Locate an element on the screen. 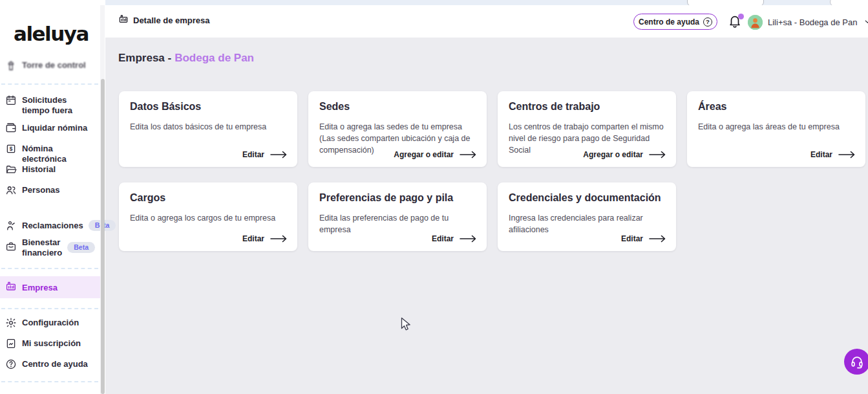 The image size is (868, 394). claims-hand-icon is located at coordinates (11, 227).